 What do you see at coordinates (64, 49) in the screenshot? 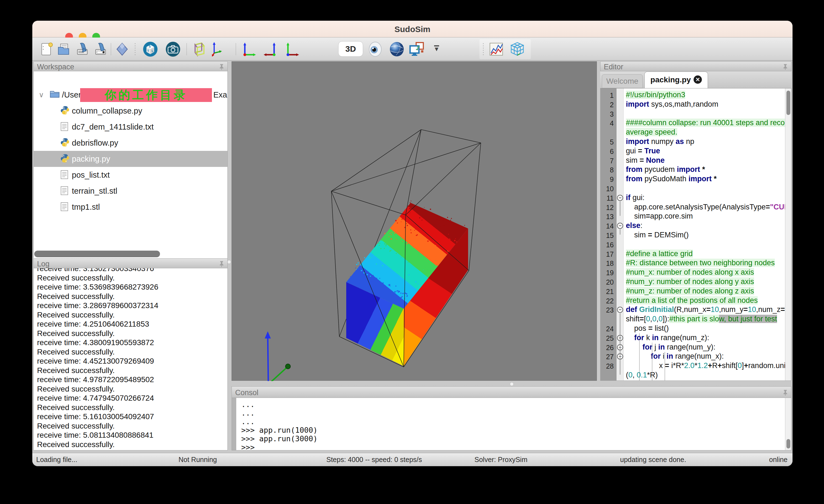
I see `open-folder-button` at bounding box center [64, 49].